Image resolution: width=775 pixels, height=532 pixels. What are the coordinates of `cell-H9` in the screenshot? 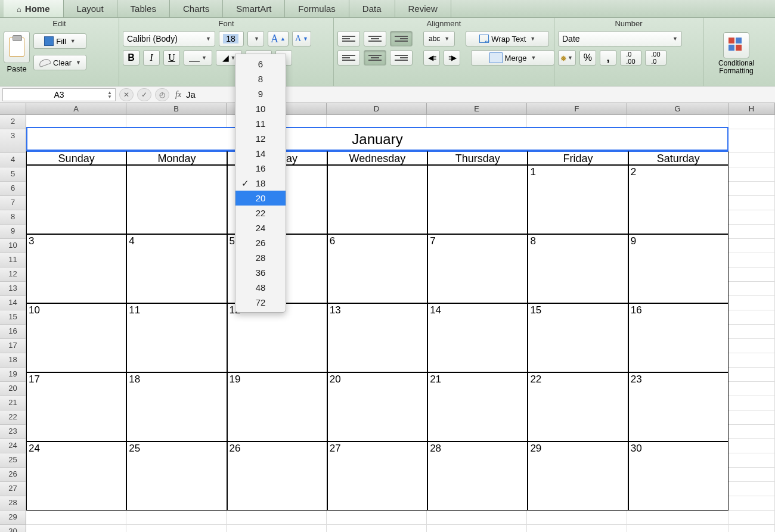 It's located at (752, 232).